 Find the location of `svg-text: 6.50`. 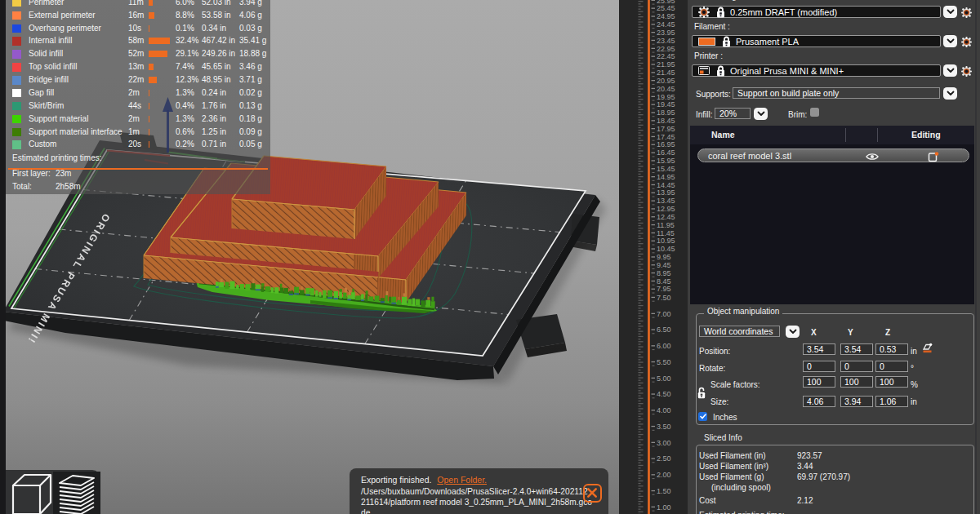

svg-text: 6.50 is located at coordinates (664, 330).